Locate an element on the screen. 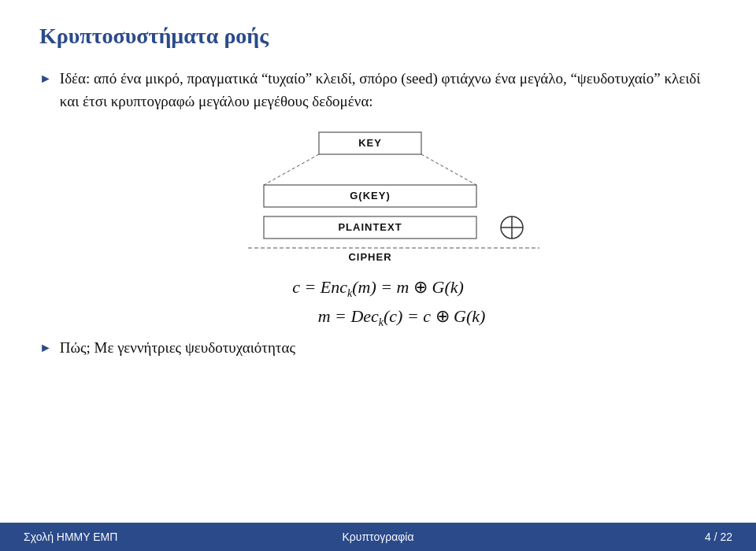 The height and width of the screenshot is (551, 756). bullet-item-2: ► Πώς; Με γεννήτριες ψευδοτυχαιότητας is located at coordinates (378, 348).